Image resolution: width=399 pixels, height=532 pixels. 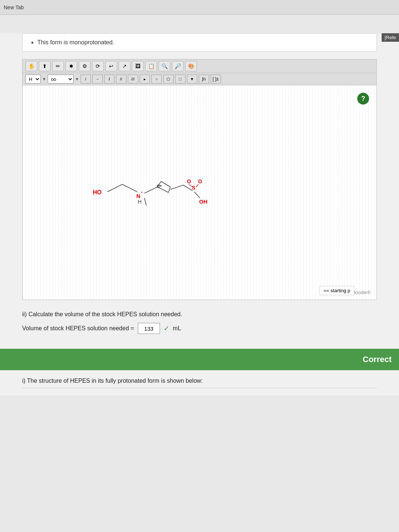 What do you see at coordinates (168, 79) in the screenshot?
I see `pentagon-tool-button: ⬠` at bounding box center [168, 79].